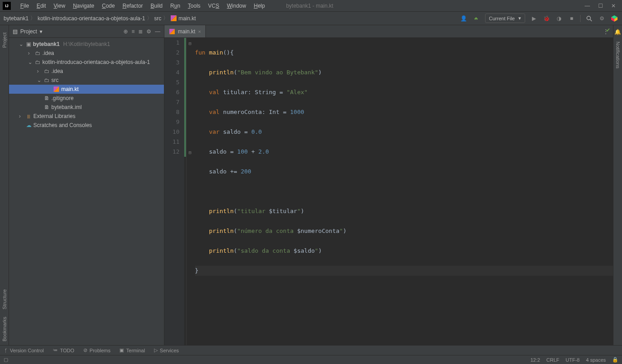  Describe the element at coordinates (505, 18) in the screenshot. I see `run-configuration-dropdown: Current File ▾` at that location.